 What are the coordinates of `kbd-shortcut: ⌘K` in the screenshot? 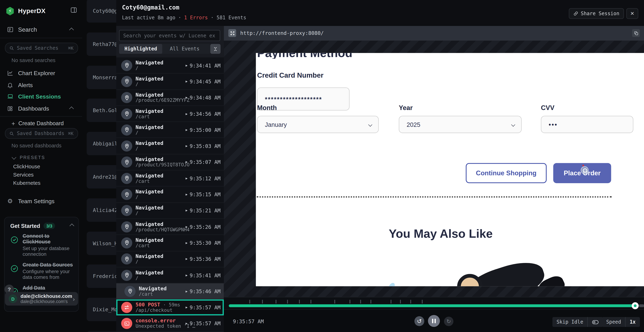 It's located at (71, 48).